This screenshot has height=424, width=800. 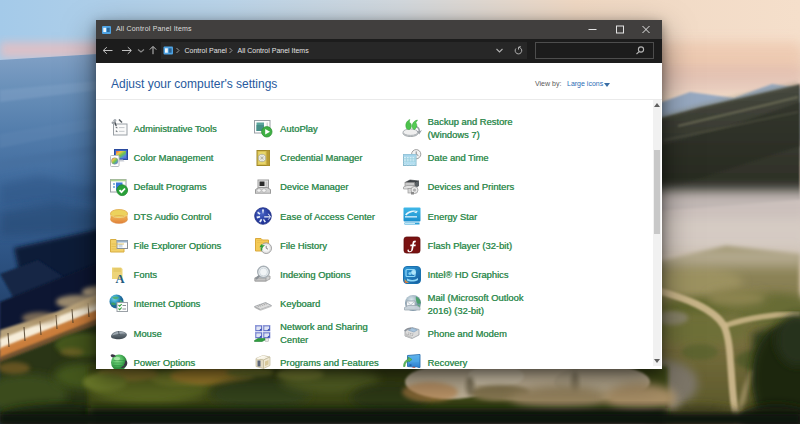 What do you see at coordinates (274, 50) in the screenshot?
I see `svg-text: All Control Panel Items` at bounding box center [274, 50].